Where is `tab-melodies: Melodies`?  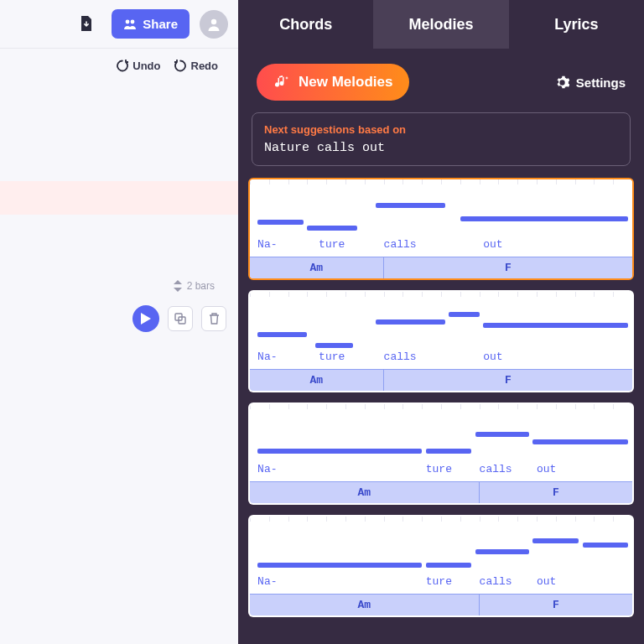 tab-melodies: Melodies is located at coordinates (441, 24).